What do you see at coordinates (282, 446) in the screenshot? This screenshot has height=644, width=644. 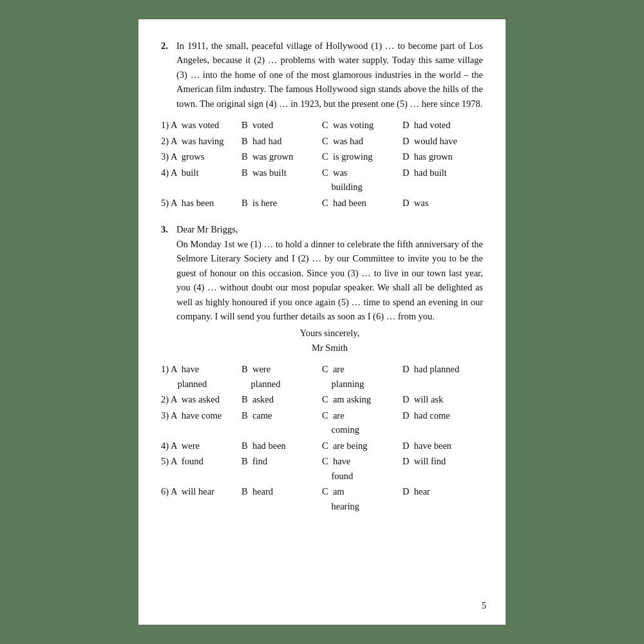 I see `option-q3-4b: B had been` at bounding box center [282, 446].